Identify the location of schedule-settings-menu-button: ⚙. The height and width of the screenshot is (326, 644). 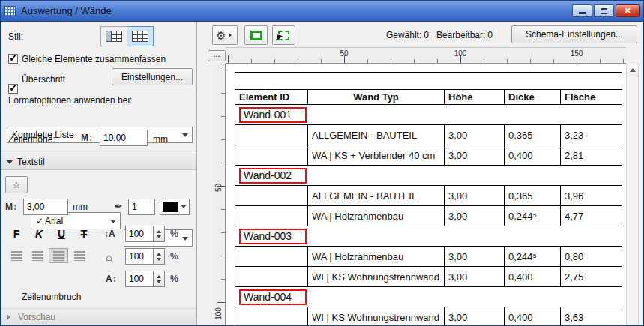
(225, 35).